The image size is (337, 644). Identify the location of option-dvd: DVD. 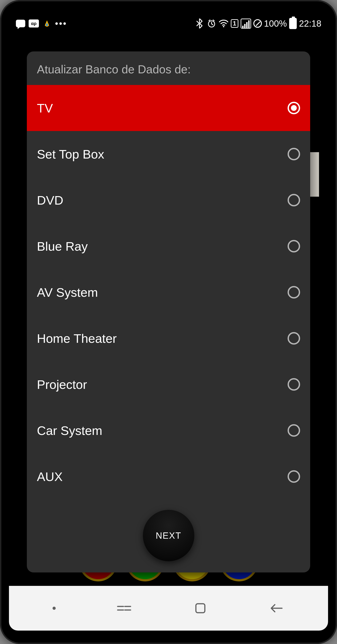
(168, 200).